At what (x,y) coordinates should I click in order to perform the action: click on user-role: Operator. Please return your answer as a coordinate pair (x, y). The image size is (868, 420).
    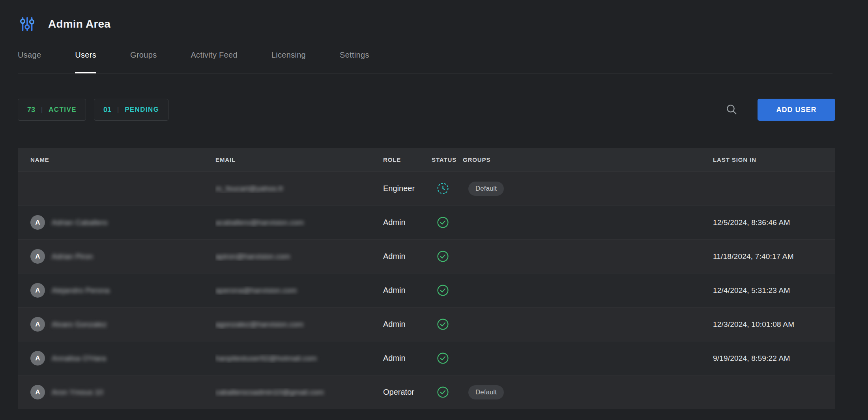
    Looking at the image, I should click on (407, 392).